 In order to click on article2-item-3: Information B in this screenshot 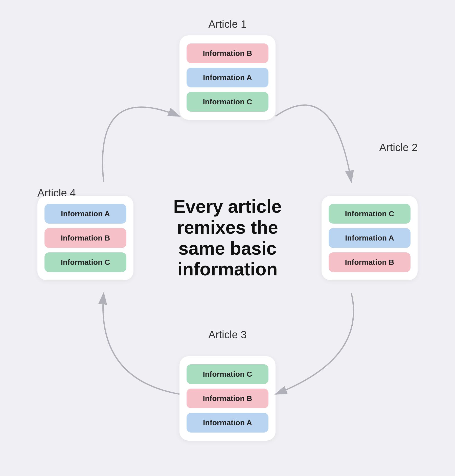, I will do `click(370, 262)`.